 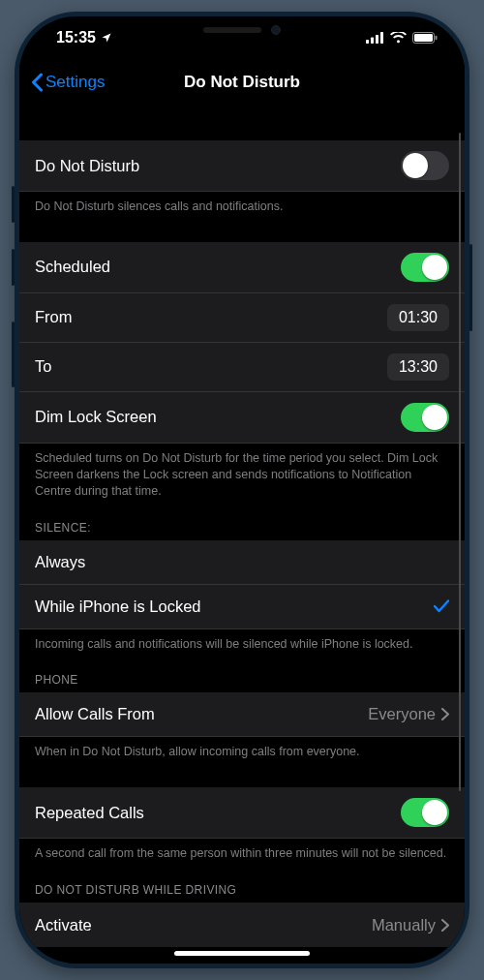 What do you see at coordinates (404, 926) in the screenshot?
I see `activate-value: Manually` at bounding box center [404, 926].